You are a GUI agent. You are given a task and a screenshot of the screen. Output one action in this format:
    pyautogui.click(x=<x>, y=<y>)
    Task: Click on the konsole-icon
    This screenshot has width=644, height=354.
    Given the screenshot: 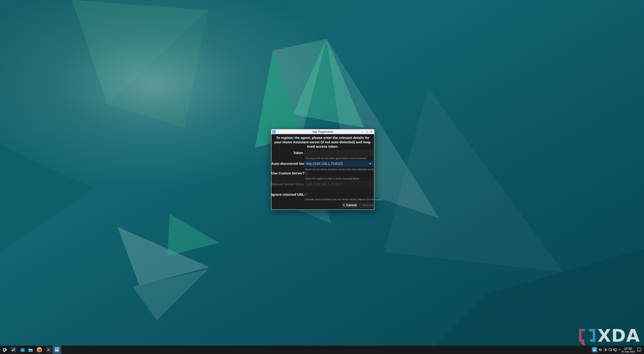 What is the action you would take?
    pyautogui.click(x=49, y=350)
    